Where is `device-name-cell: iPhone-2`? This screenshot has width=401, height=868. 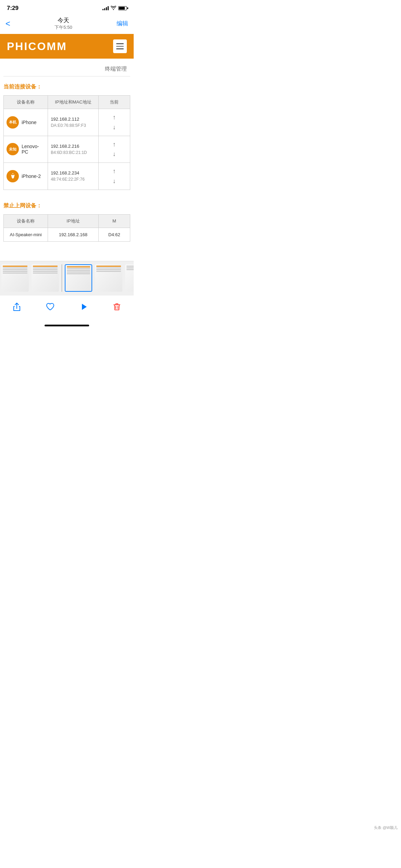 device-name-cell: iPhone-2 is located at coordinates (26, 176).